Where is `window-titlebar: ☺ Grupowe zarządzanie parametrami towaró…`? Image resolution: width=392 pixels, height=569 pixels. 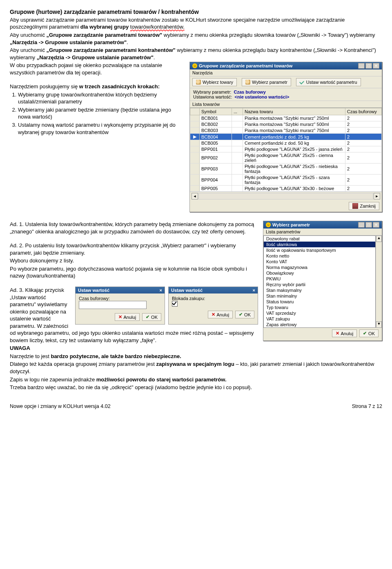
window-titlebar: ☺ Grupowe zarządzanie parametrami towaró… is located at coordinates (286, 66).